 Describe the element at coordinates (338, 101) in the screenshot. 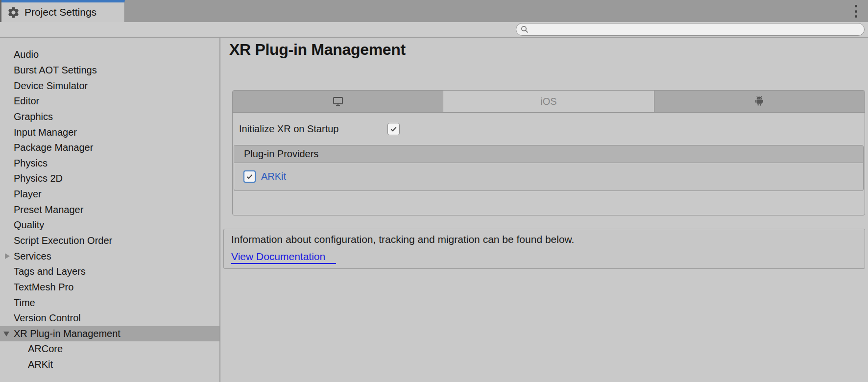

I see `tab-desktop` at that location.